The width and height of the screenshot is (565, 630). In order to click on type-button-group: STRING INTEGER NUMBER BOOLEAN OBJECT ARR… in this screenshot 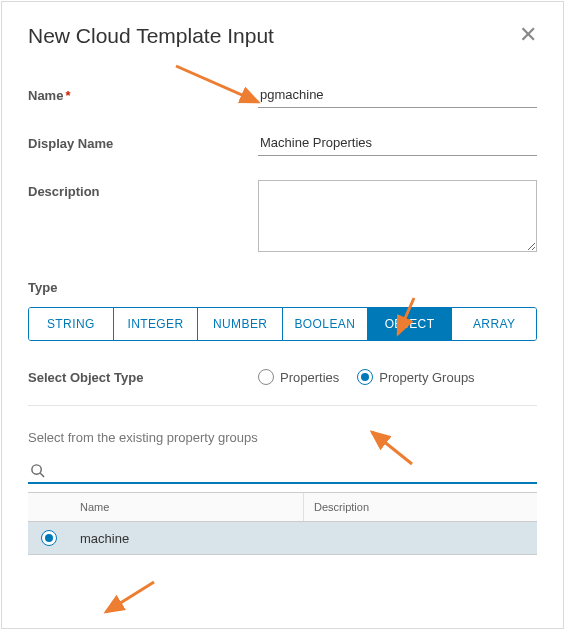, I will do `click(282, 324)`.